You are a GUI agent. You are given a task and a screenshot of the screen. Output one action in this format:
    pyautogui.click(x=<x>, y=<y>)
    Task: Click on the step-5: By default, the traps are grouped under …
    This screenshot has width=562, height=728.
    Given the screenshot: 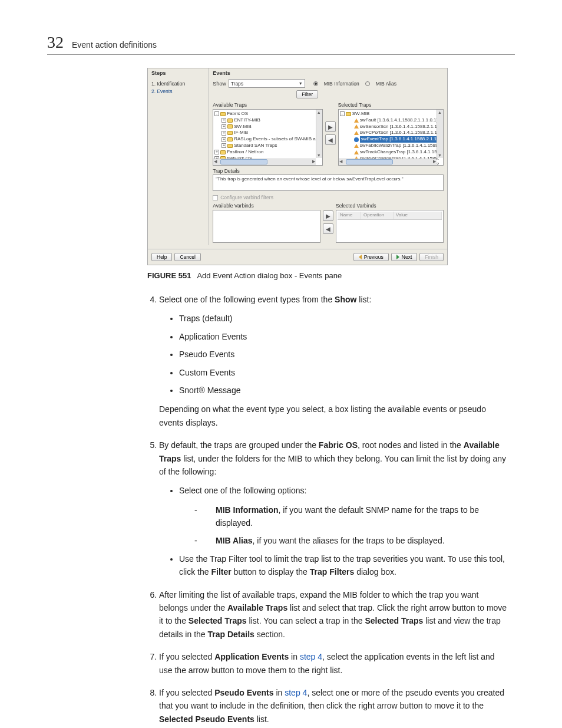 What is the action you would take?
    pyautogui.click(x=334, y=509)
    